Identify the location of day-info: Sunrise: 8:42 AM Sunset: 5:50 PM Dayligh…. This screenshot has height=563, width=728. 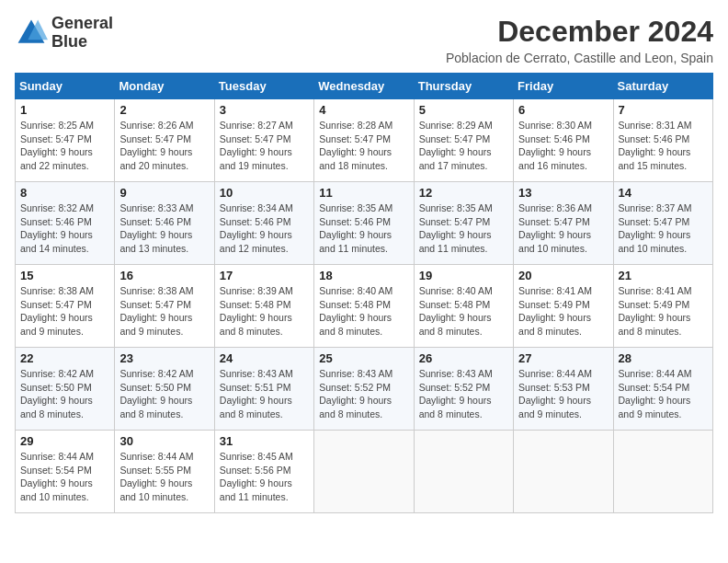
(64, 394).